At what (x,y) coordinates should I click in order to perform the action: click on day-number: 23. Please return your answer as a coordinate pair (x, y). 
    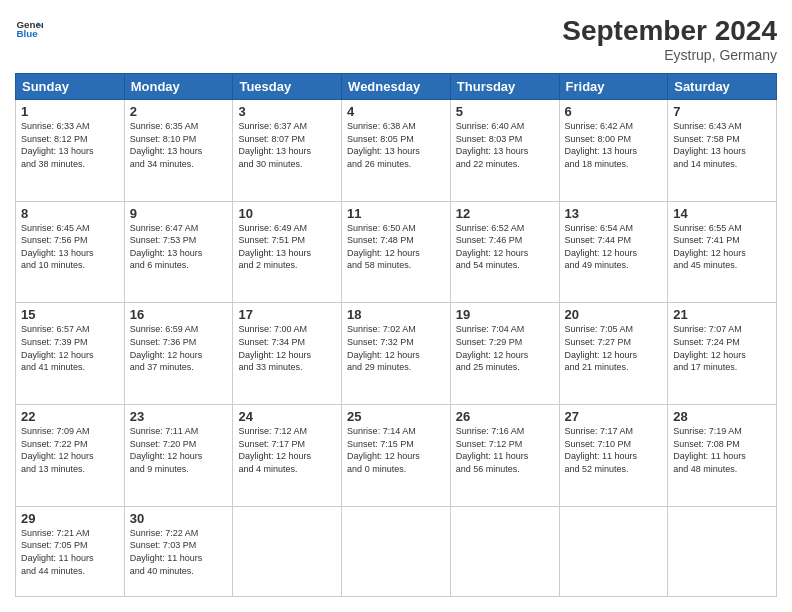
    Looking at the image, I should click on (179, 416).